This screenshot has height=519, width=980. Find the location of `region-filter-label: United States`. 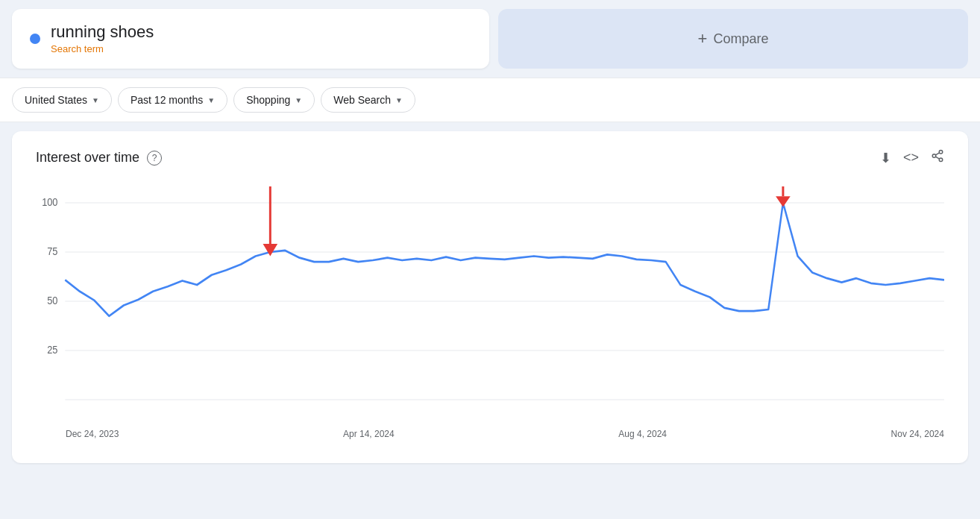

region-filter-label: United States is located at coordinates (56, 100).